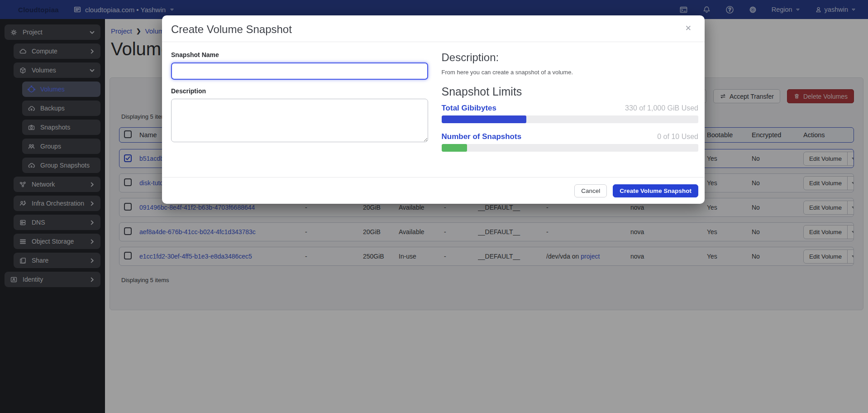 The image size is (868, 413). I want to click on modal-info-body: From here you can create a snapshot of a…, so click(570, 72).